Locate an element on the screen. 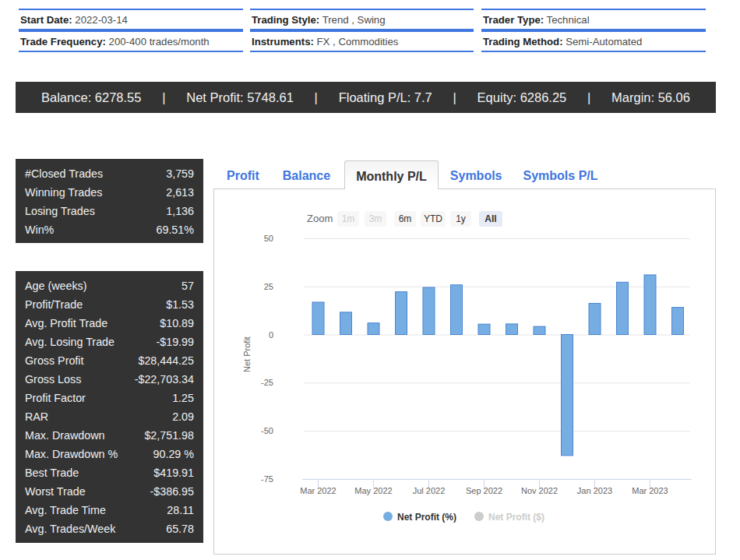 The image size is (740, 560). svg-text: YTD is located at coordinates (433, 219).